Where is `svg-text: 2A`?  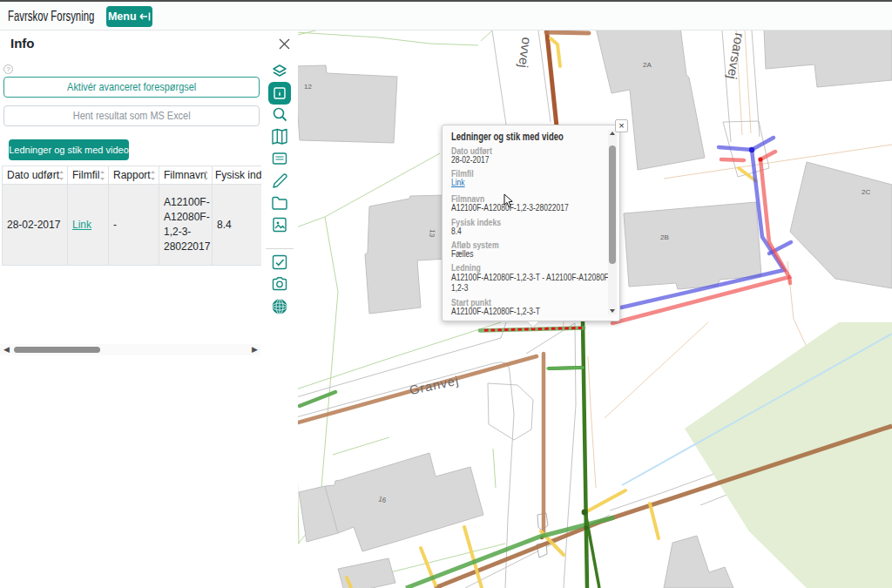
svg-text: 2A is located at coordinates (647, 64).